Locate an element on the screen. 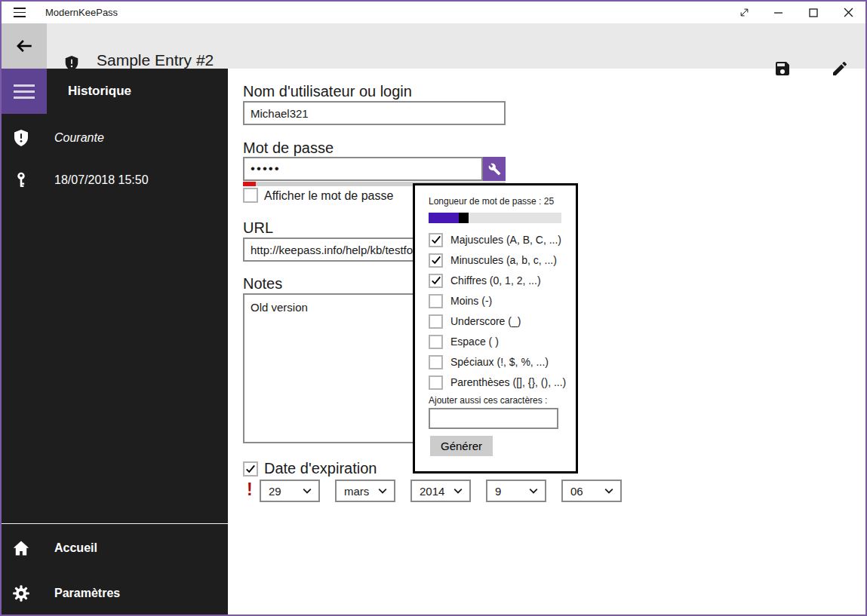 This screenshot has width=867, height=616. gear-icon is located at coordinates (21, 593).